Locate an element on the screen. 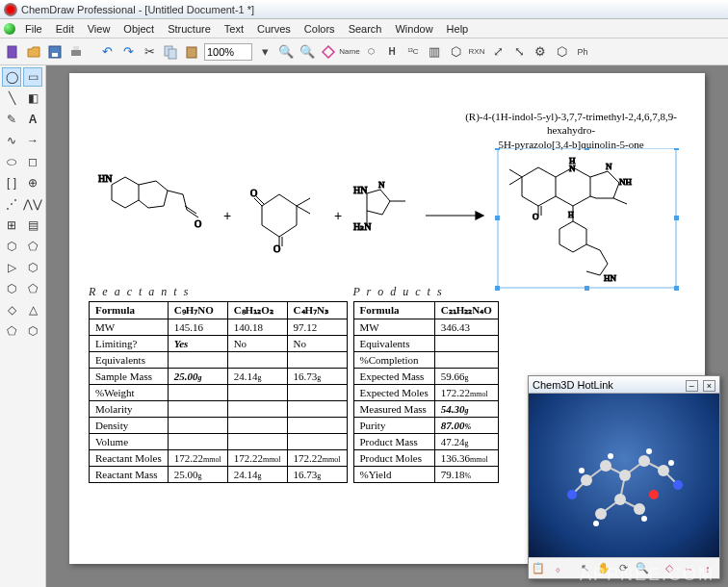 The width and height of the screenshot is (728, 587). bond-tool: ⋰ is located at coordinates (12, 204).